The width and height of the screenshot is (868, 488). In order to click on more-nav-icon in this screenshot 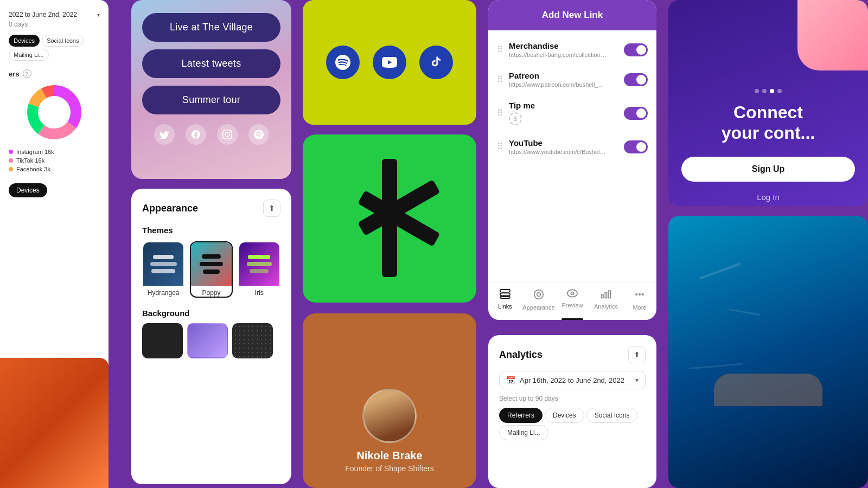, I will do `click(640, 296)`.